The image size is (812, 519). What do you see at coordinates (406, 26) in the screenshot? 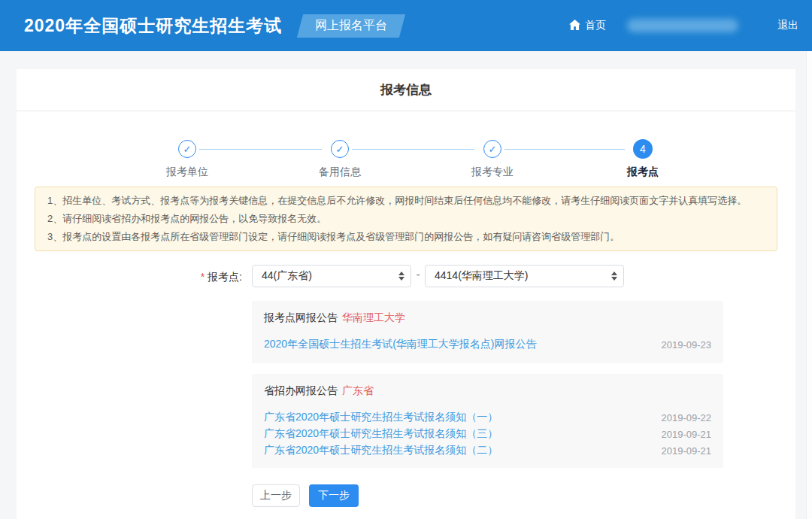
I see `top-header: 2020年全国硕士研究生招生考试 网上报名平台 首页 退出` at bounding box center [406, 26].